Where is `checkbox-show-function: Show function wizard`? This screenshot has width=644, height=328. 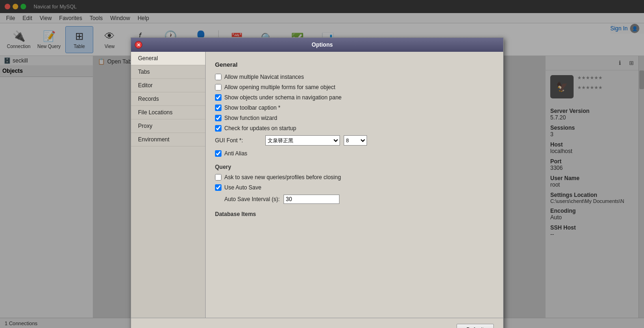 checkbox-show-function: Show function wizard is located at coordinates (354, 118).